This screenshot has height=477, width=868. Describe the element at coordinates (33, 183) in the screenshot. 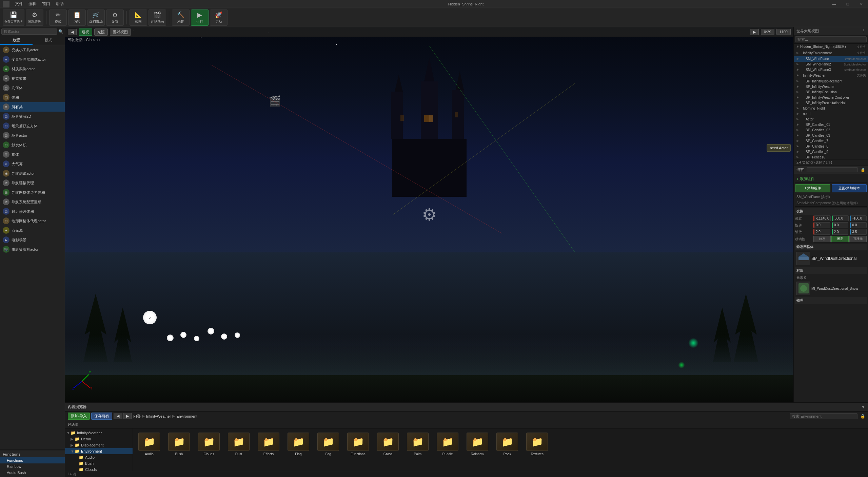

I see `list-item: ⟳ 导航链接代理` at that location.